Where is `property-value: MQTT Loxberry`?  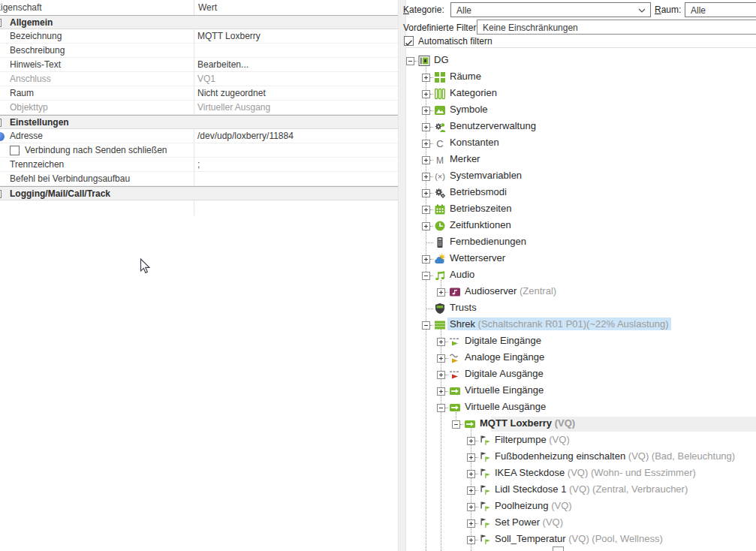 property-value: MQTT Loxberry is located at coordinates (229, 36).